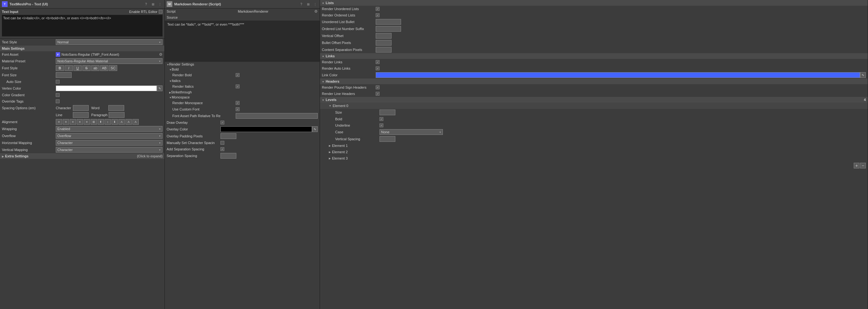 This screenshot has width=868, height=309. What do you see at coordinates (113, 68) in the screenshot?
I see `smallcaps-btn: SC` at bounding box center [113, 68].